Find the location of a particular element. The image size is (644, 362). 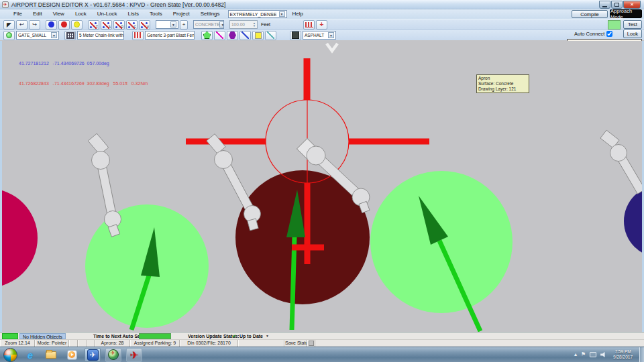

window-border-left is located at coordinates (1, 194).